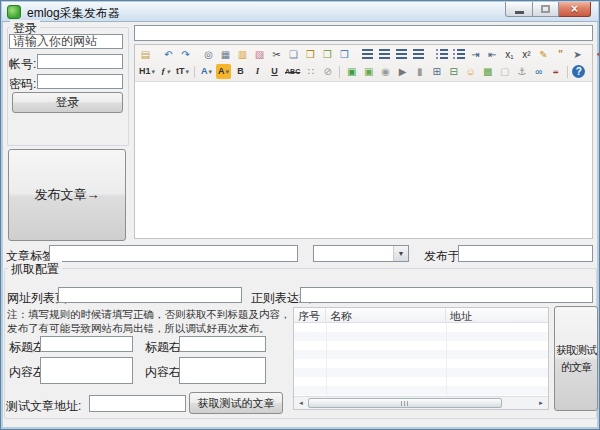  I want to click on account-input, so click(80, 62).